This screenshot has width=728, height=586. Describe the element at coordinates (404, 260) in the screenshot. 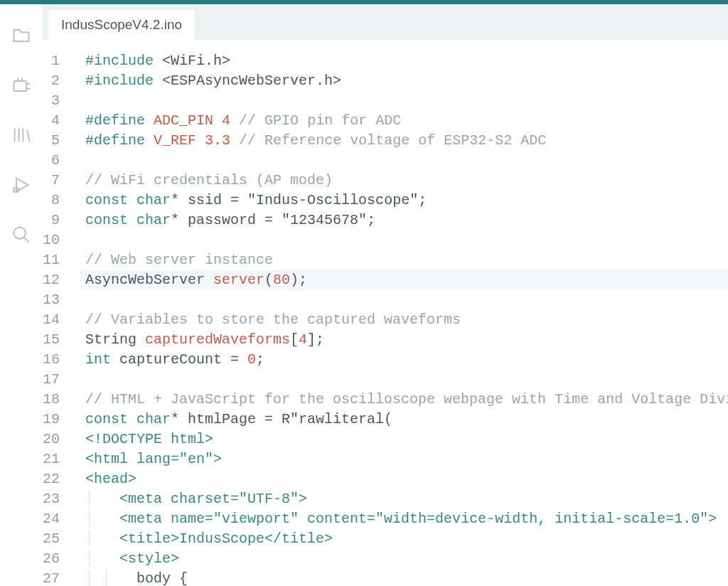

I see `code-line: // Web server instance` at that location.